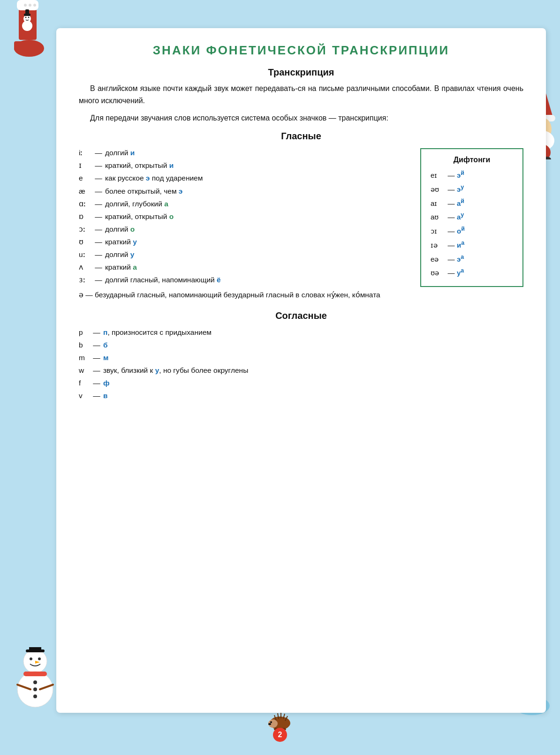 This screenshot has height=755, width=560. Describe the element at coordinates (250, 224) in the screenshot. I see `vowels-list: iː — долгий и ɪ — краткий, открытый и e …` at that location.